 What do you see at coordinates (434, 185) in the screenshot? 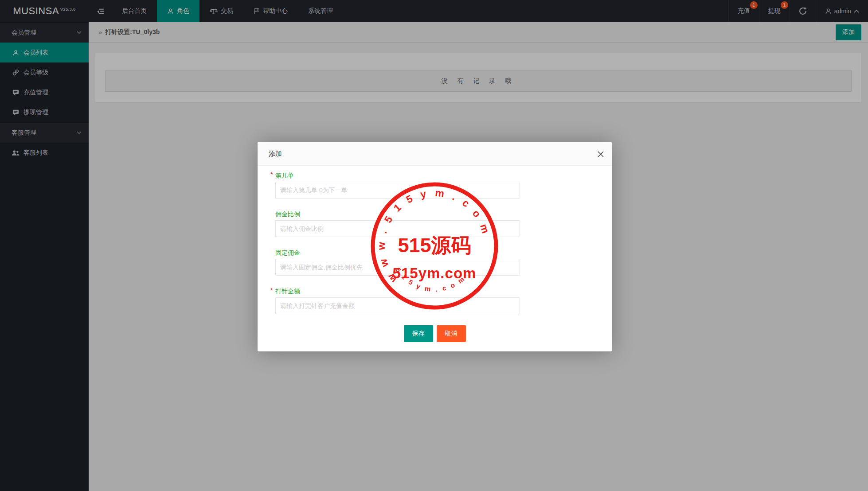
I see `form-field-order-number: * 第几单` at bounding box center [434, 185].